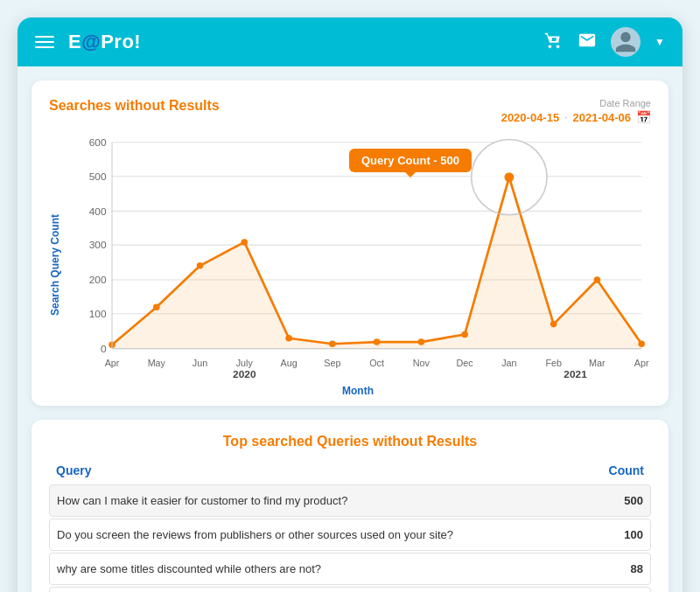 The width and height of the screenshot is (700, 592). What do you see at coordinates (350, 111) in the screenshot?
I see `chart-header: Searches without Results Date Range 2020…` at bounding box center [350, 111].